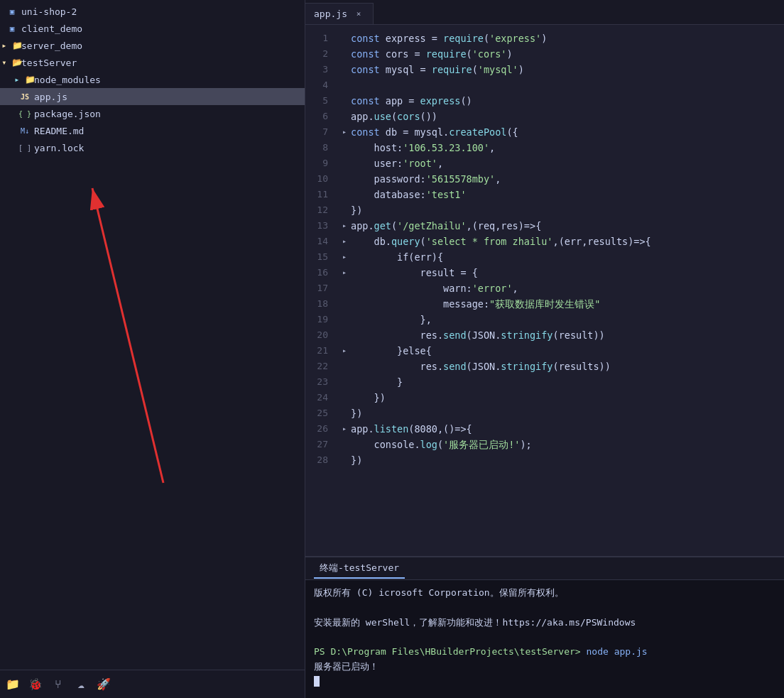 The height and width of the screenshot is (698, 784). What do you see at coordinates (152, 28) in the screenshot?
I see `sidebar-item-client-demo: ▣ client_demo` at bounding box center [152, 28].